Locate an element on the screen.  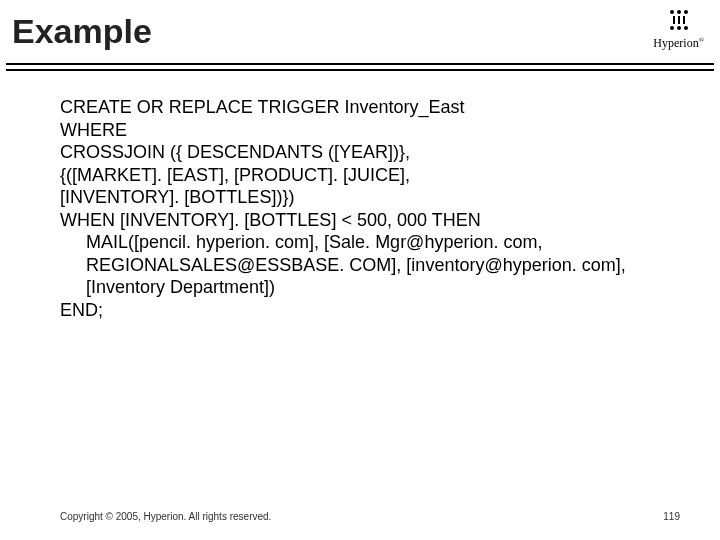
code-line: CROSSJOIN ({ DESCENDANTS ([YEAR])}, is located at coordinates (370, 152).